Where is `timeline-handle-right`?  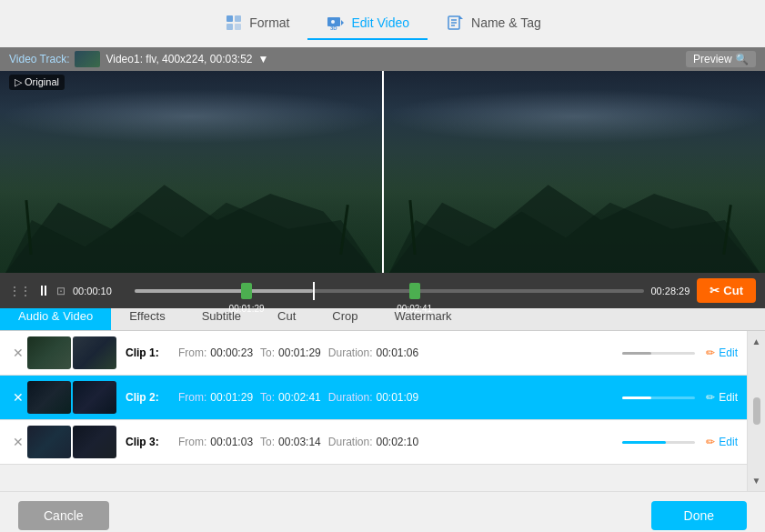
timeline-handle-right is located at coordinates (415, 291).